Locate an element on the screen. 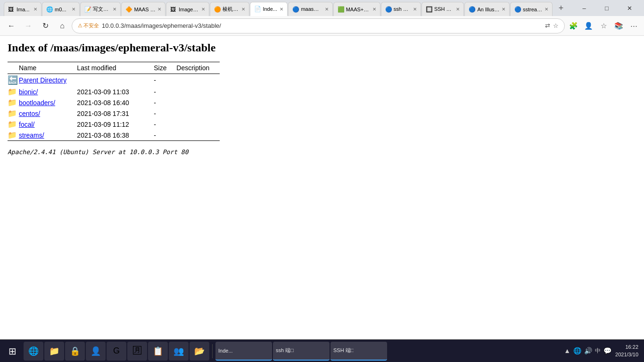 This screenshot has width=644, height=362. translate-icon: ⇄ is located at coordinates (548, 25).